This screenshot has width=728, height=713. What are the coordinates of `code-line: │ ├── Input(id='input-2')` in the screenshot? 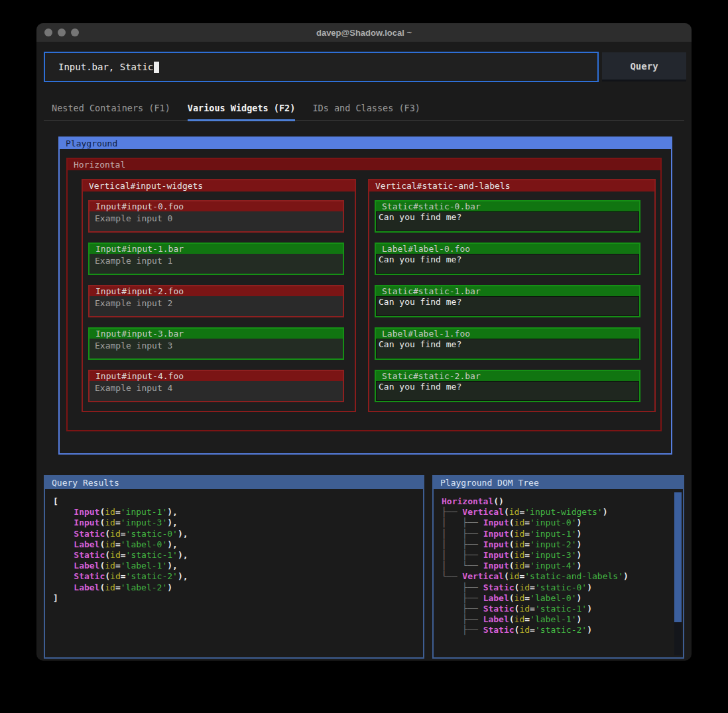 It's located at (558, 545).